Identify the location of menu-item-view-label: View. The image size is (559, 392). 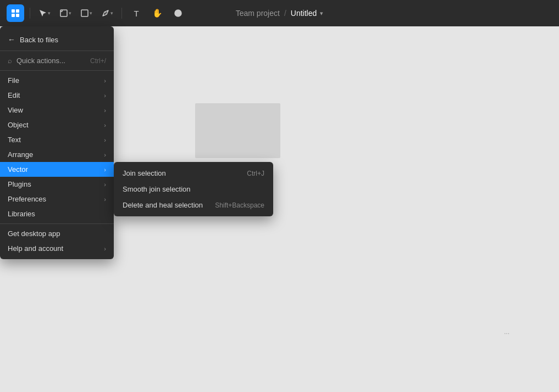
(56, 110).